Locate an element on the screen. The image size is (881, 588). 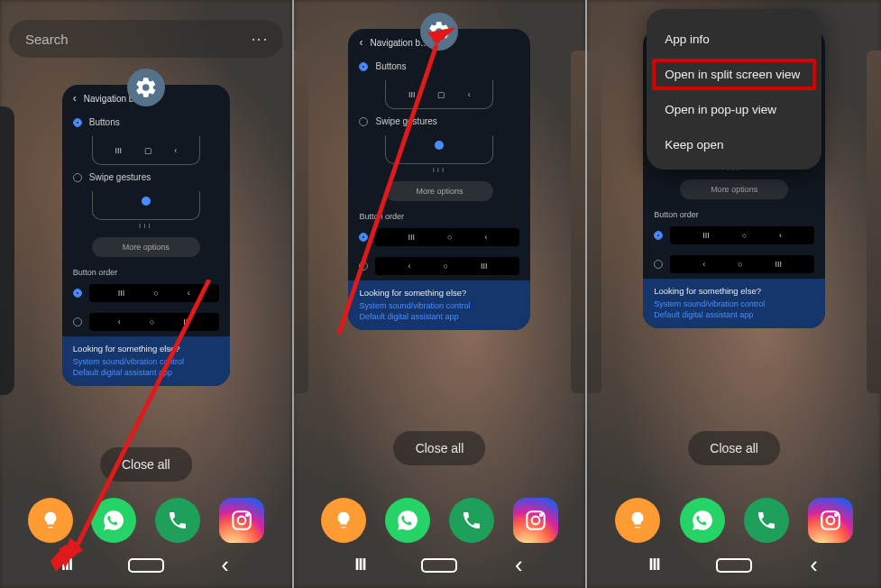
adjacent-app-card-left is located at coordinates (7, 251).